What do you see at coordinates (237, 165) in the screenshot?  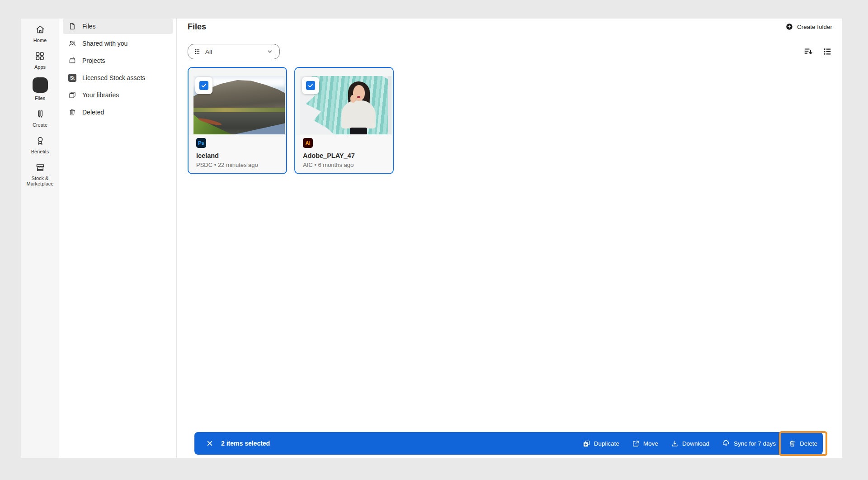 I see `file-meta: PSDC • 22 minutes ago` at bounding box center [237, 165].